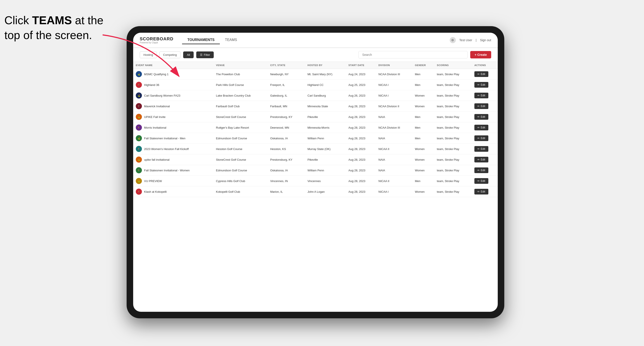 This screenshot has width=644, height=346. I want to click on logo-text: SCOREBOARD, so click(156, 39).